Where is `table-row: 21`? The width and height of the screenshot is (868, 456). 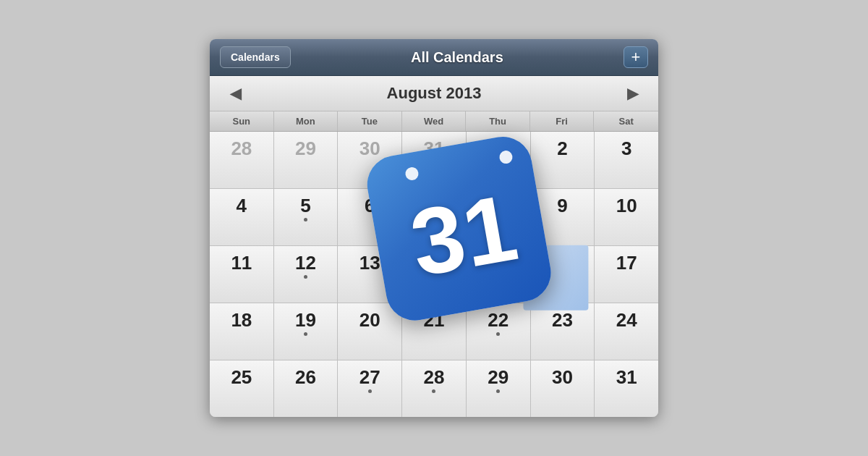 table-row: 21 is located at coordinates (434, 332).